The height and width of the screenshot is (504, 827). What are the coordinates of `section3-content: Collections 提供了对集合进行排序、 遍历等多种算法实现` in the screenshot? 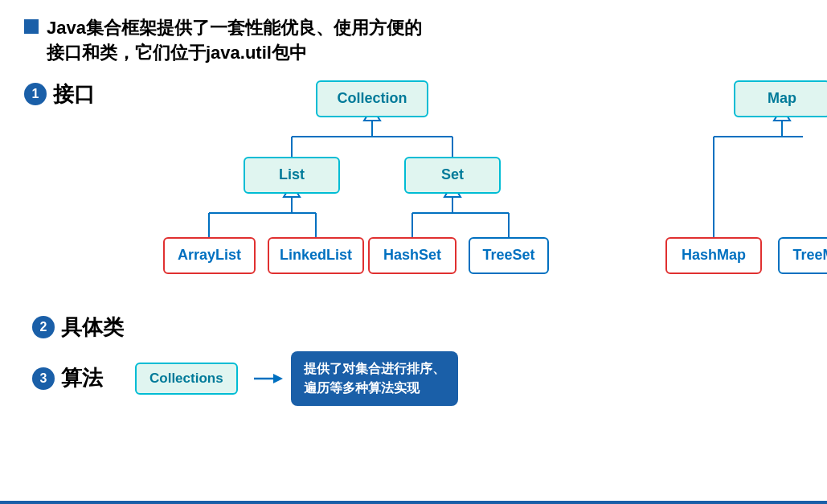 It's located at (297, 379).